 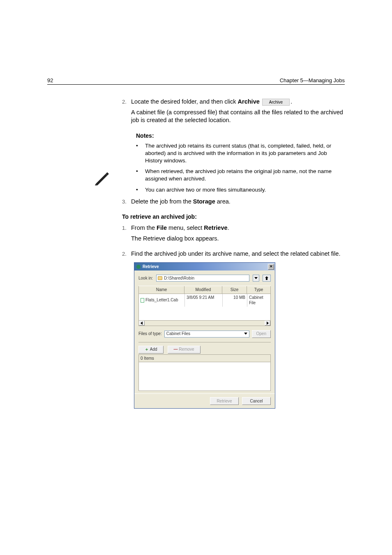 I want to click on file-icon, so click(x=142, y=300).